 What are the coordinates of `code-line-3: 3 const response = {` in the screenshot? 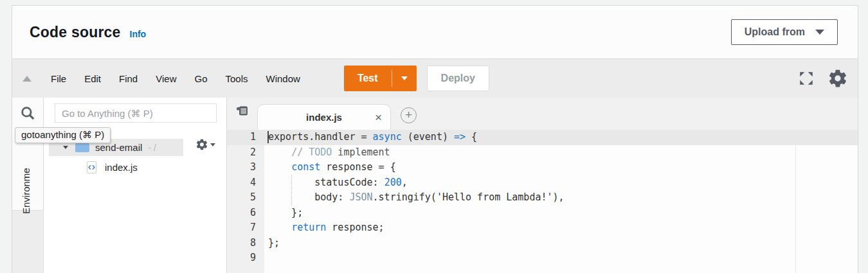 It's located at (543, 168).